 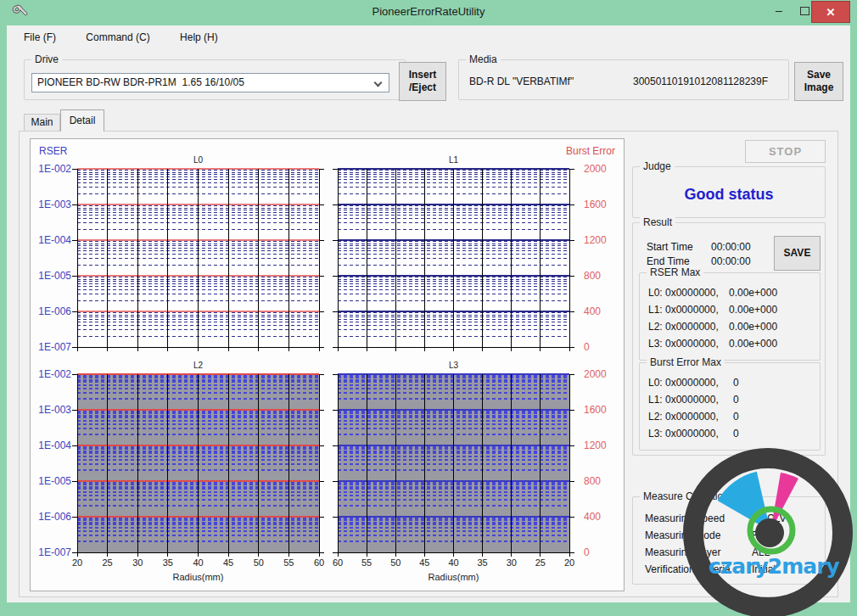 What do you see at coordinates (602, 169) in the screenshot?
I see `burst-error-tick-label: 2000` at bounding box center [602, 169].